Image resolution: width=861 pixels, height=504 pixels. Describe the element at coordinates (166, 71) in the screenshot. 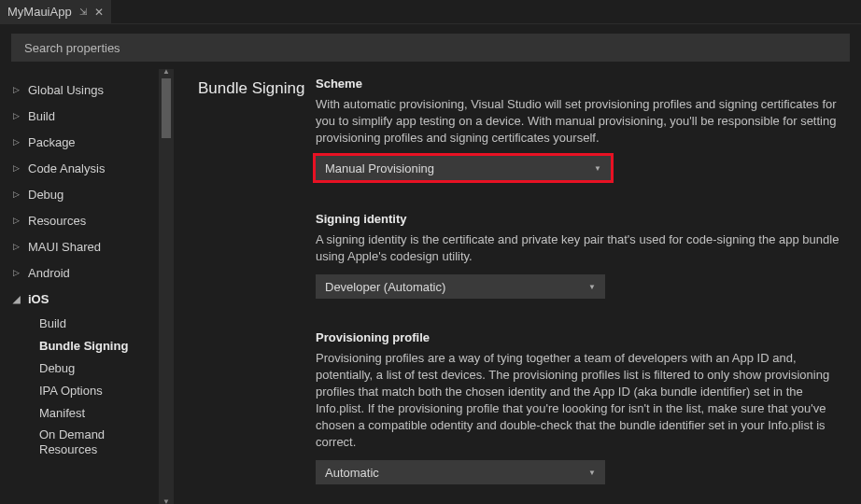

I see `scroll-up-icon: ▲` at that location.